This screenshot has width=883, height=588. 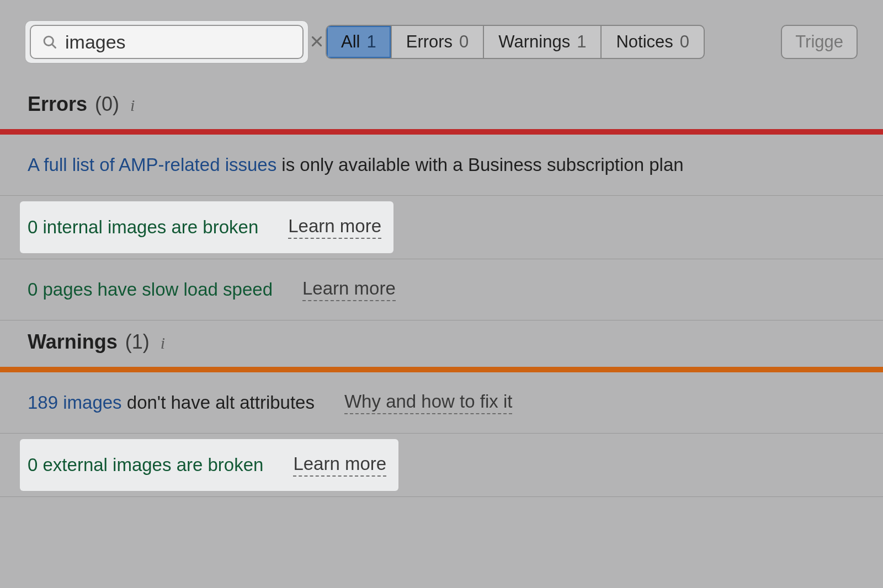 I want to click on errors-title: Errors, so click(x=57, y=104).